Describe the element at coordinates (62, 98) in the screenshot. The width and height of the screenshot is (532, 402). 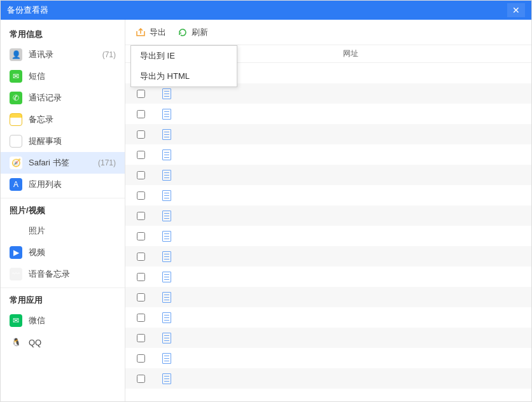
I see `sidebar-item-calls: ✆通话记录` at that location.